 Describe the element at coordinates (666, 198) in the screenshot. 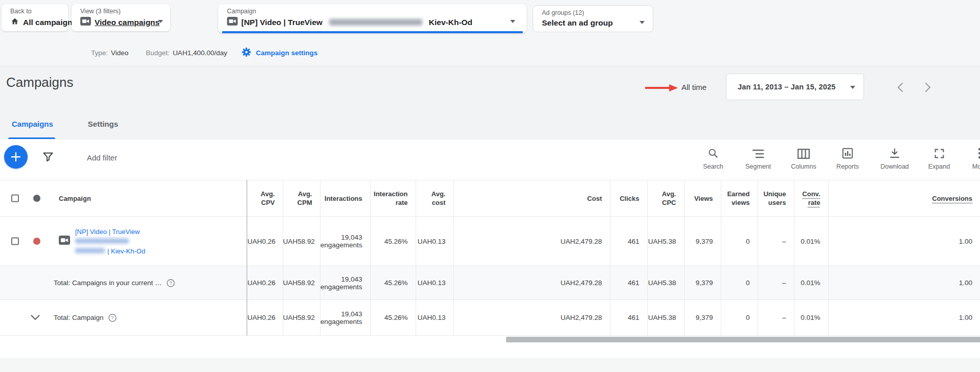

I see `col-header-avg-cpc: Avg. CPC` at that location.